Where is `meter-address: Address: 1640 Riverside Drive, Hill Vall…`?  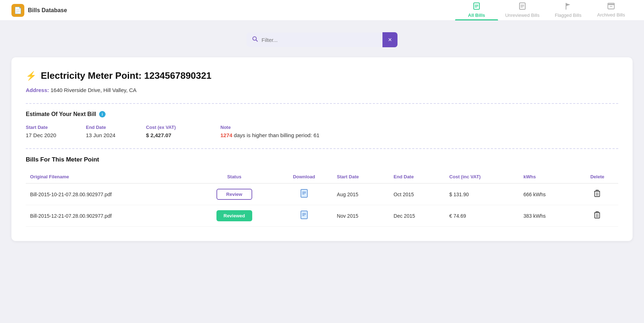 meter-address: Address: 1640 Riverside Drive, Hill Vall… is located at coordinates (322, 90).